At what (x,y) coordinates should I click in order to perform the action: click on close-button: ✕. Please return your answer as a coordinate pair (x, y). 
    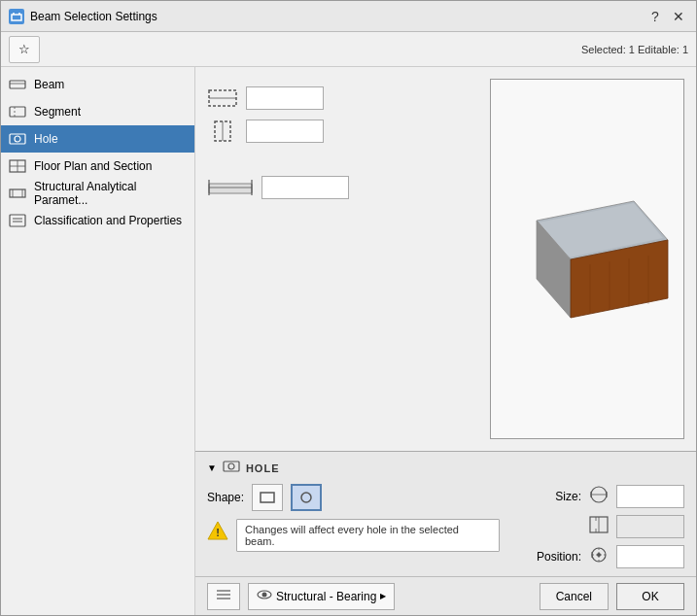
    Looking at the image, I should click on (679, 17).